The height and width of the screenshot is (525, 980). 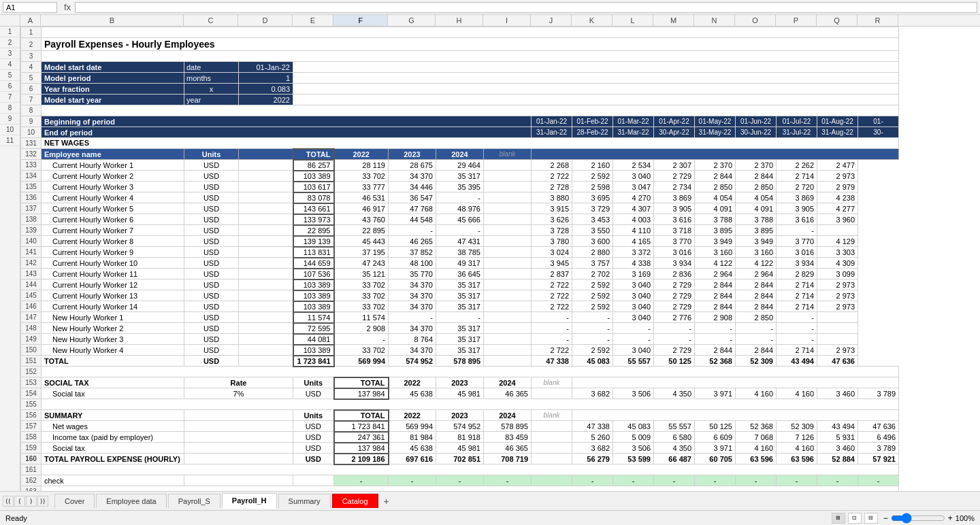 I want to click on model-start-date-value: 01-Jan-22, so click(x=266, y=67).